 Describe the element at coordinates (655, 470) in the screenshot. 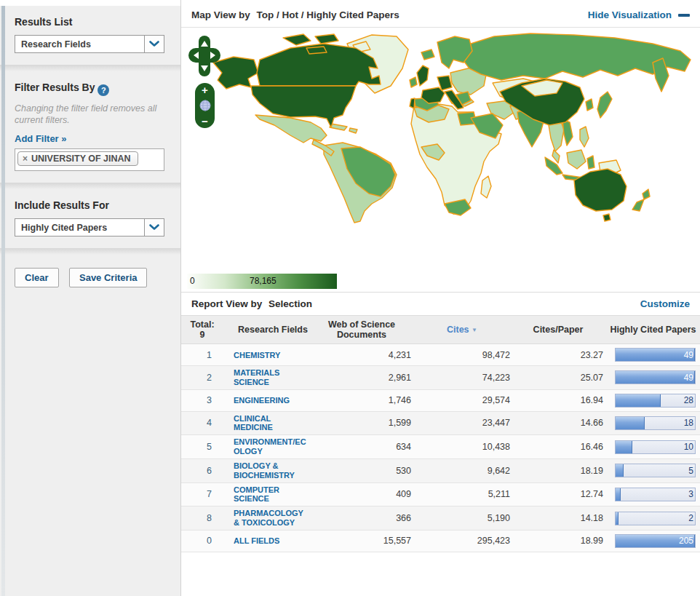

I see `highly-cited-bar: 5` at that location.